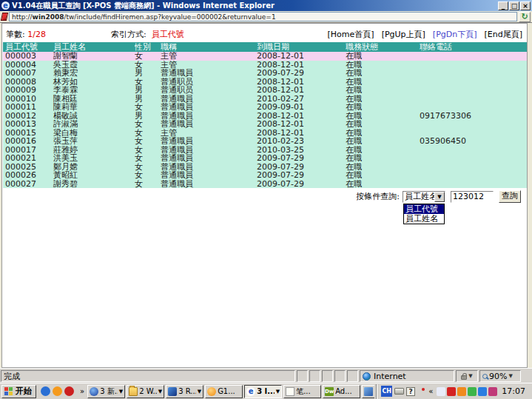 Image resolution: width=532 pixels, height=399 pixels. I want to click on shield-icon, so click(472, 392).